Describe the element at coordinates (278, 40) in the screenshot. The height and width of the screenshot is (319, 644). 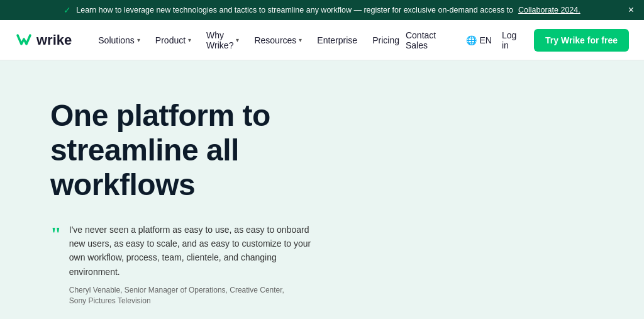
I see `nav-item-resources: Resources ▾` at that location.